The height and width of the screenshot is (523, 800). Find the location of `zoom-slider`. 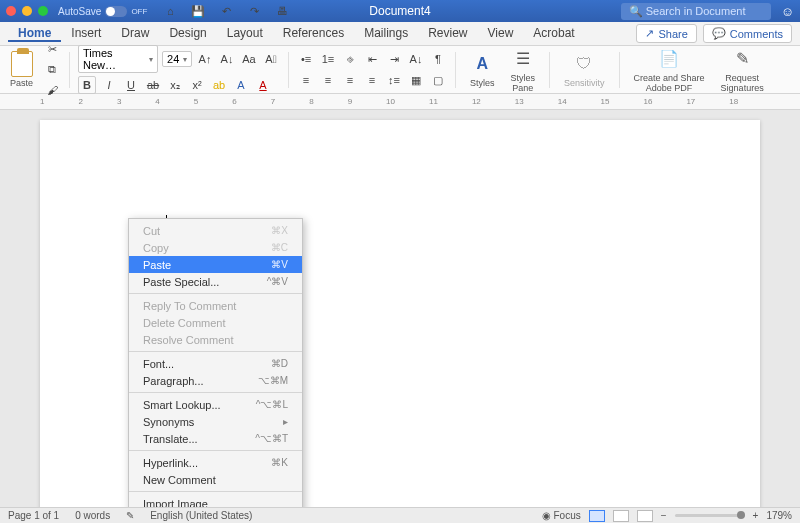

zoom-slider is located at coordinates (710, 516).